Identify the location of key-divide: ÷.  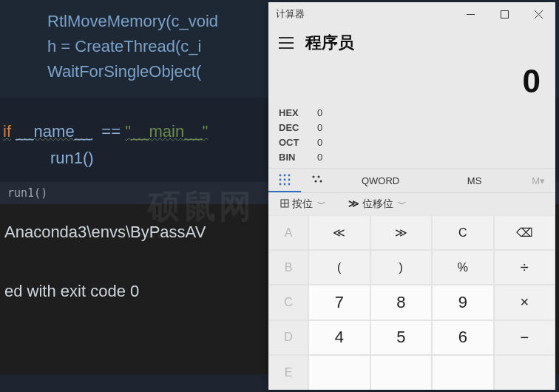
(525, 268).